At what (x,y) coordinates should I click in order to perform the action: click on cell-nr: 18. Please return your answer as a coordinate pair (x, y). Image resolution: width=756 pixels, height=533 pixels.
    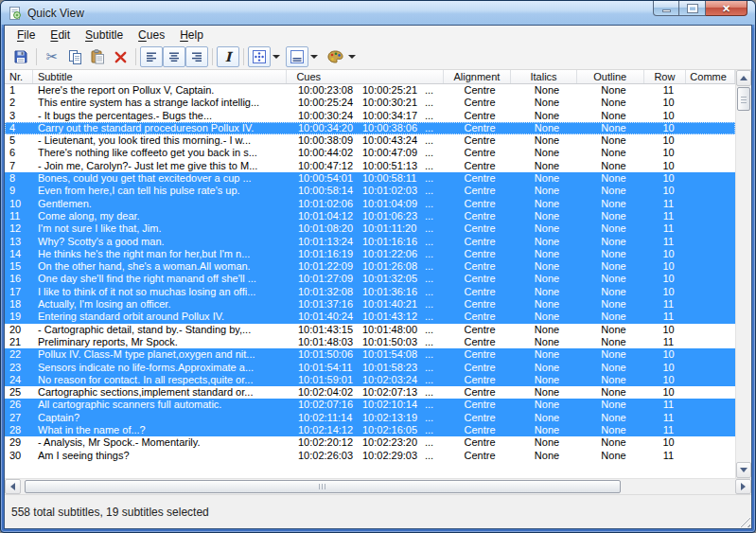
    Looking at the image, I should click on (19, 305).